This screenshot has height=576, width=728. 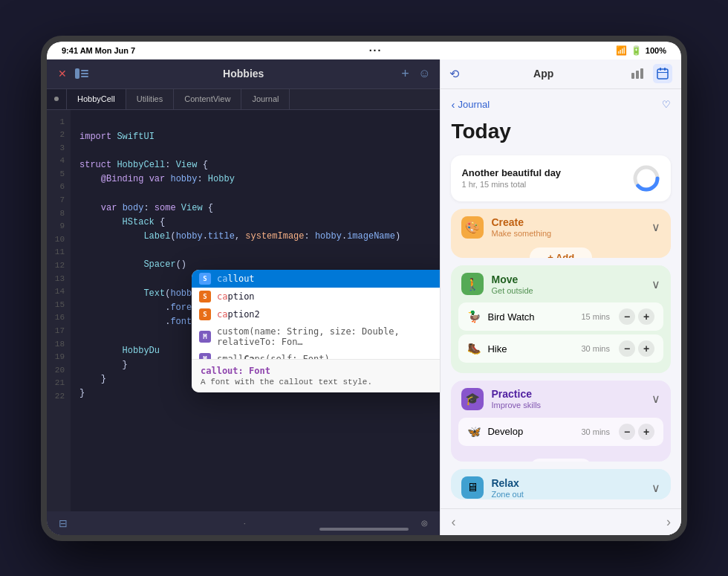 I want to click on line-numbers: 12345 678910 1112131415 1617181920 2122, so click(x=59, y=311).